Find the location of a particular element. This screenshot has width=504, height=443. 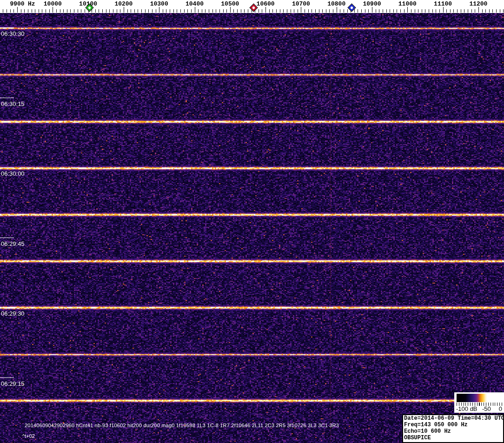

db-label-max: 0 is located at coordinates (500, 409).